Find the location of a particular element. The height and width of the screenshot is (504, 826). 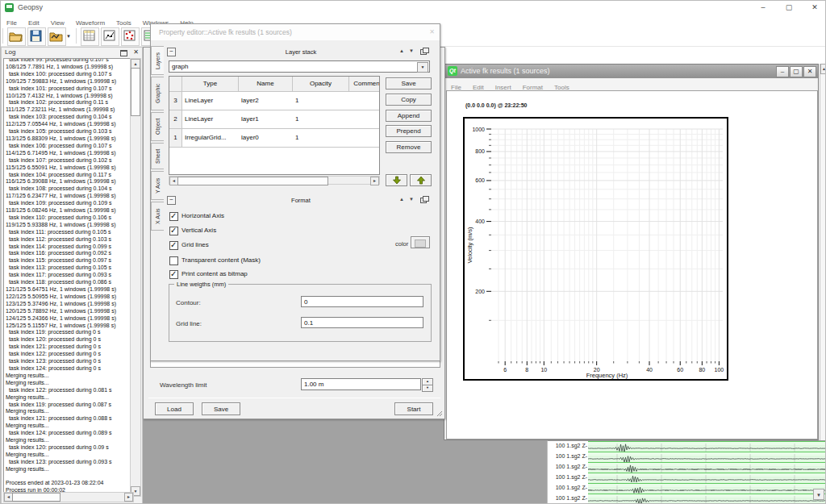

workspace-vertical-scrollbar: ▲ is located at coordinates (823, 252).